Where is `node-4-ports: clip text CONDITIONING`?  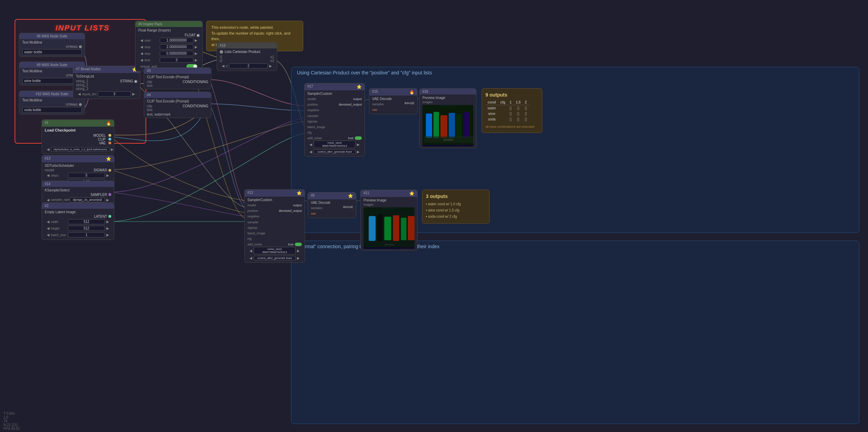
node-4-ports: clip text CONDITIONING is located at coordinates (177, 108).